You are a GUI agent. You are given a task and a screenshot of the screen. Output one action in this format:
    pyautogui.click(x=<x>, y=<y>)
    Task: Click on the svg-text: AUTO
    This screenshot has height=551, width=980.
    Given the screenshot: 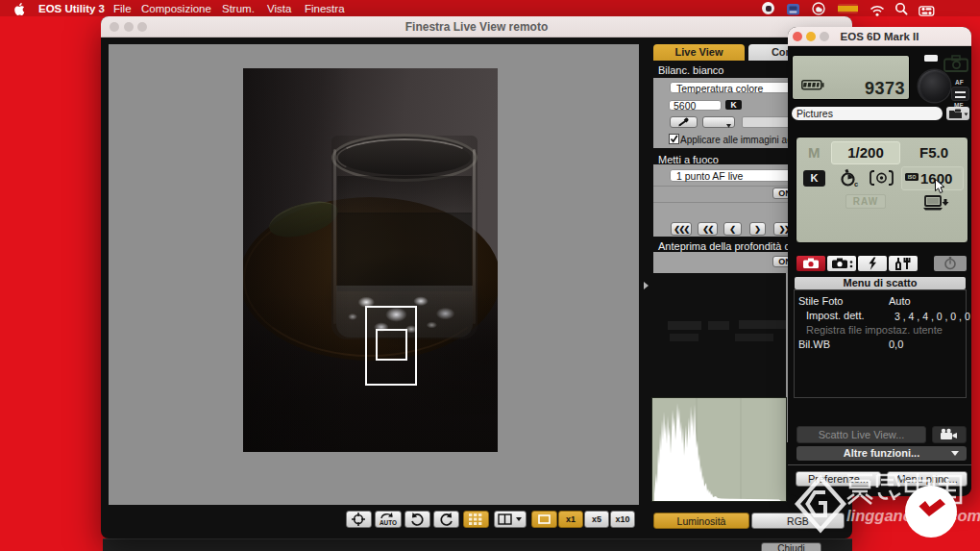 What is the action you would take?
    pyautogui.click(x=388, y=523)
    